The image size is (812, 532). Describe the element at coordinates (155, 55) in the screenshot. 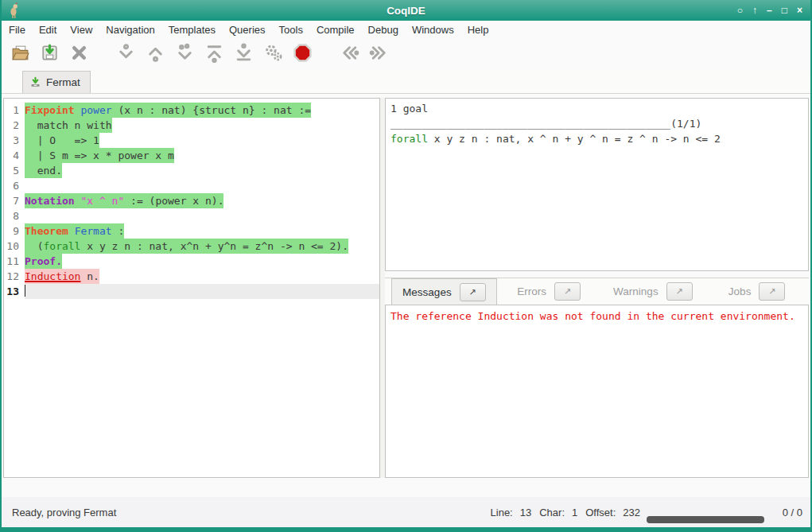

I see `backward-one-step-button` at that location.